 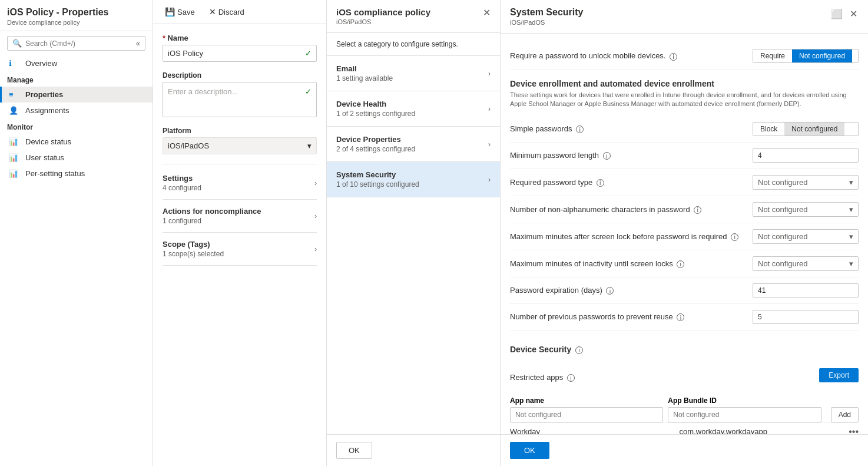 What do you see at coordinates (579, 130) in the screenshot?
I see `simple-passwords-info-icon: i` at bounding box center [579, 130].